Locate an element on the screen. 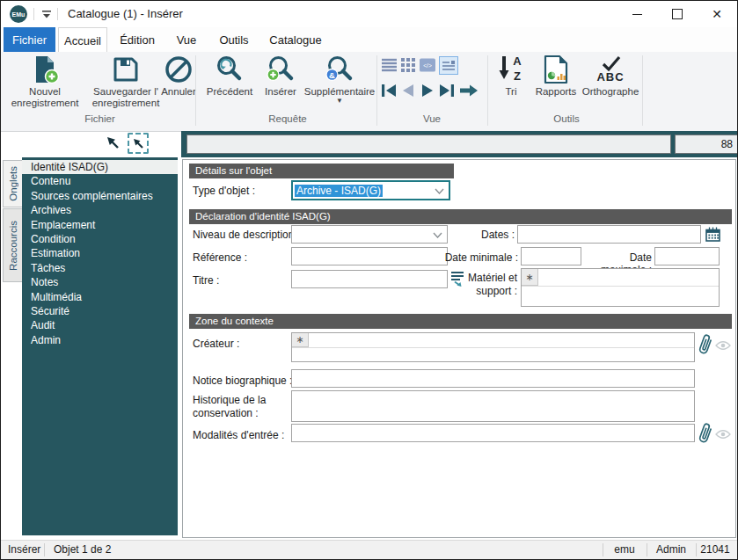 Image resolution: width=738 pixels, height=560 pixels. notice-biographique-input is located at coordinates (493, 378).